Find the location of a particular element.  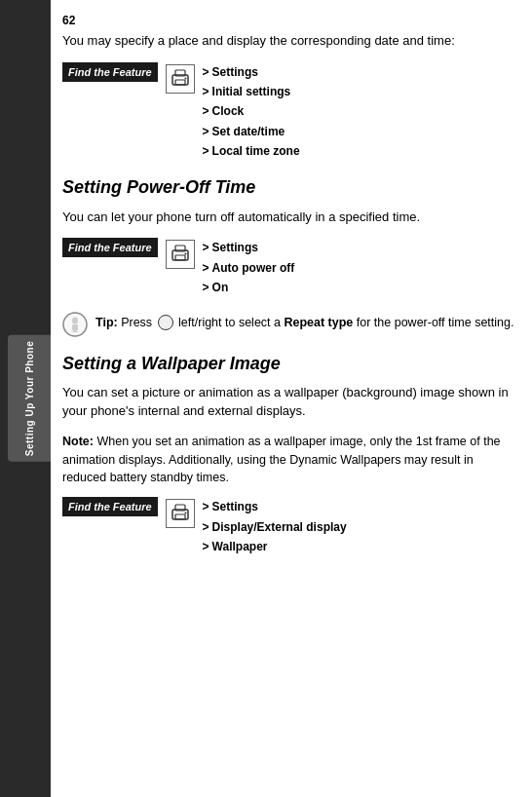

find-feature-label-1: Find the Feature is located at coordinates (110, 72).